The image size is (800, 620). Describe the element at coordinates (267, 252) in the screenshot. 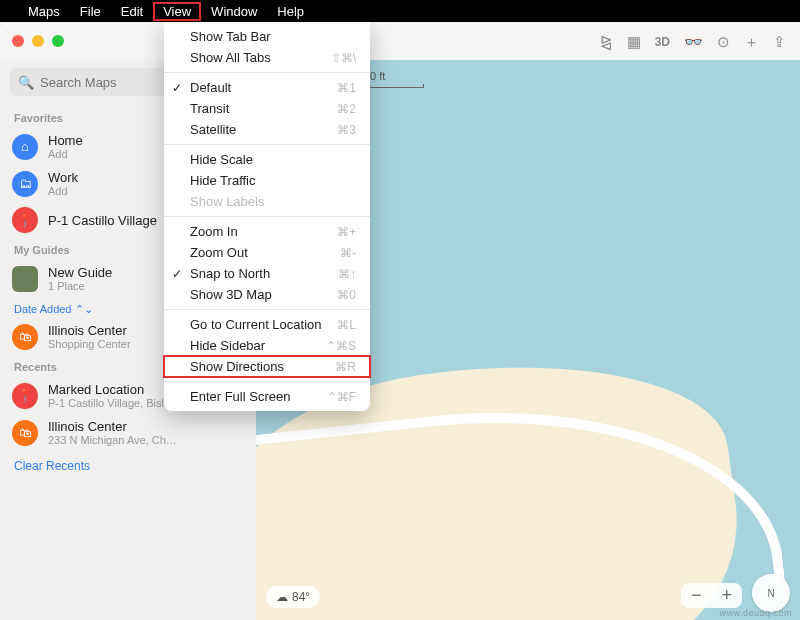

I see `menu-item-zoom-out: Zoom Out⌘-` at that location.